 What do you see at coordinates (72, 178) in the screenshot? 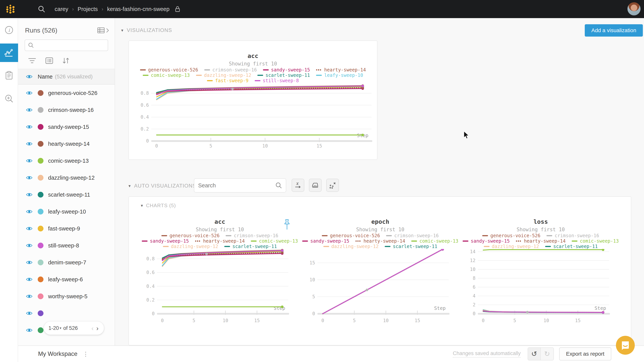
I see `run-name: dazzling-sweep-12` at bounding box center [72, 178].